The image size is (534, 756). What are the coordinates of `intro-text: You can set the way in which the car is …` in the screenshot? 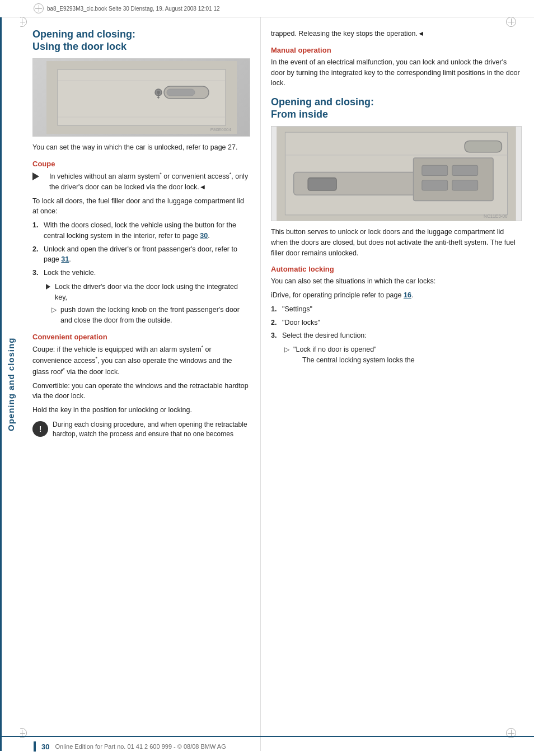 It's located at (141, 148).